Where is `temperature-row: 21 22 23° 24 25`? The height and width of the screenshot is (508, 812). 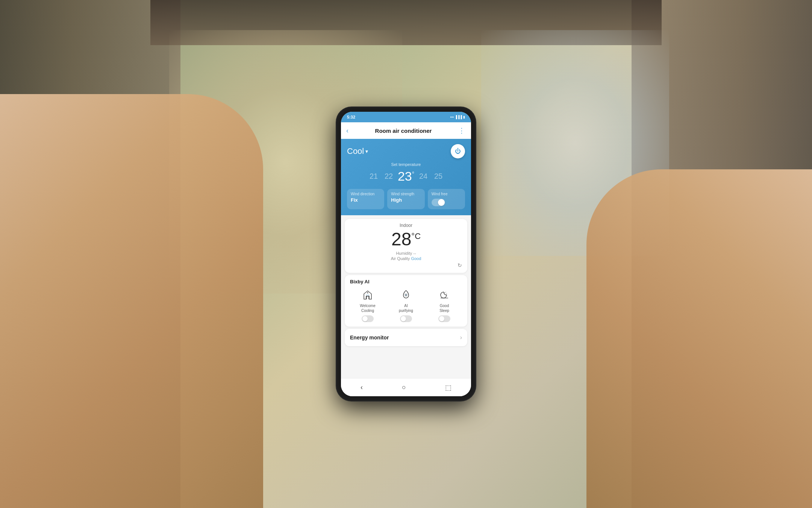
temperature-row: 21 22 23° 24 25 is located at coordinates (406, 176).